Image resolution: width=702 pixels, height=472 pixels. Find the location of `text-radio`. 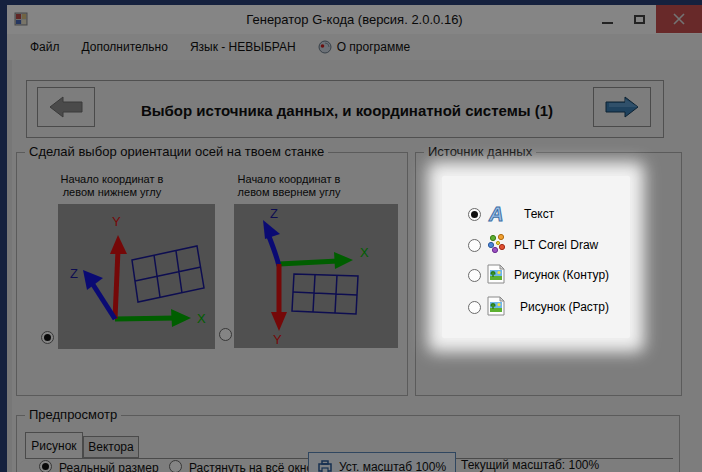

text-radio is located at coordinates (474, 214).